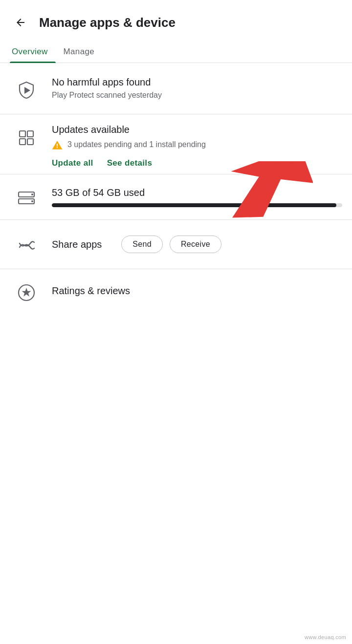  I want to click on update-all-button: Update all, so click(72, 163).